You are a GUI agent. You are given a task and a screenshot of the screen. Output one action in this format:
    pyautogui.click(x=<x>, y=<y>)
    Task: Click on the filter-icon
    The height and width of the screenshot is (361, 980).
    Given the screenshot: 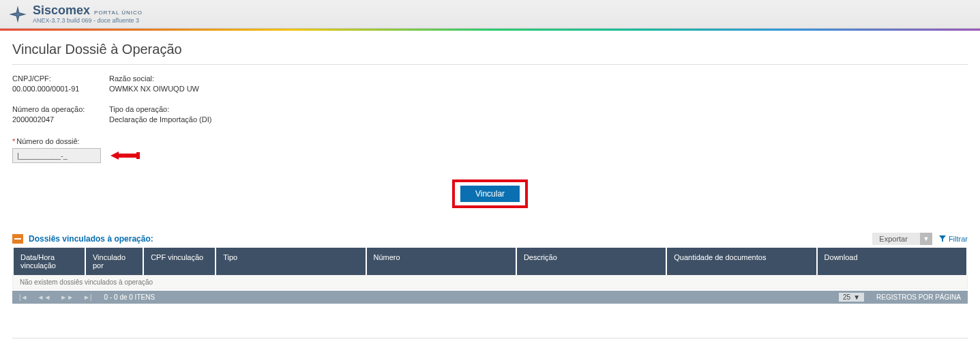 What is the action you would take?
    pyautogui.click(x=942, y=239)
    